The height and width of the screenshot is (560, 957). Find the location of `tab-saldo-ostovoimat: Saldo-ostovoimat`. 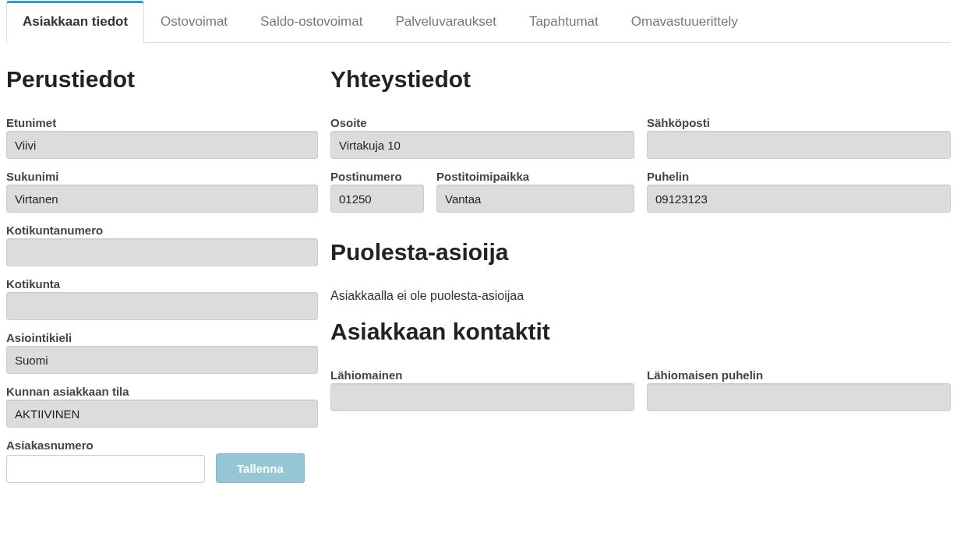

tab-saldo-ostovoimat: Saldo-ostovoimat is located at coordinates (312, 22).